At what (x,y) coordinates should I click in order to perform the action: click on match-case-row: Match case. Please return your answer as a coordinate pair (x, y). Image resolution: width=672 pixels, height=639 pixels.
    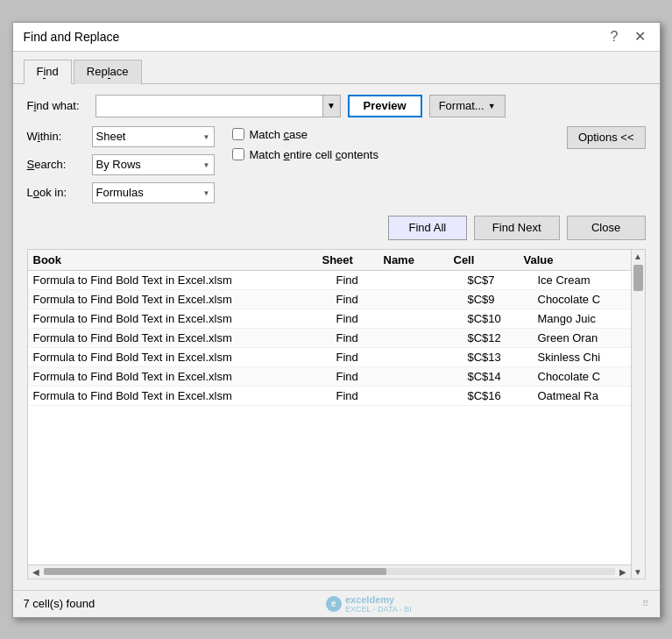
    Looking at the image, I should click on (305, 135).